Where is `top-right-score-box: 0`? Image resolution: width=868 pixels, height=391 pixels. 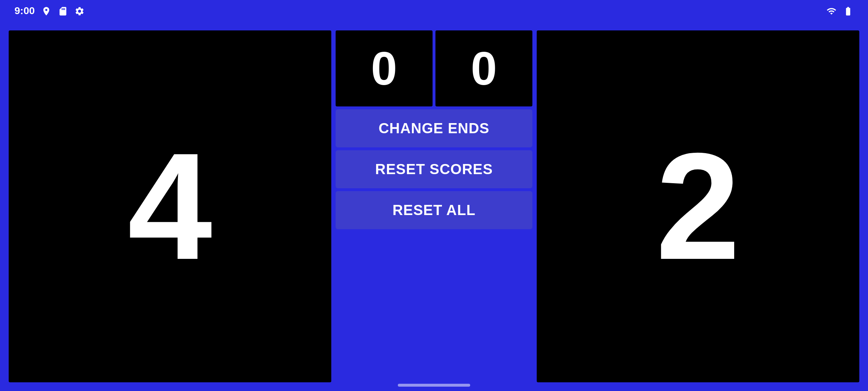 top-right-score-box: 0 is located at coordinates (484, 68).